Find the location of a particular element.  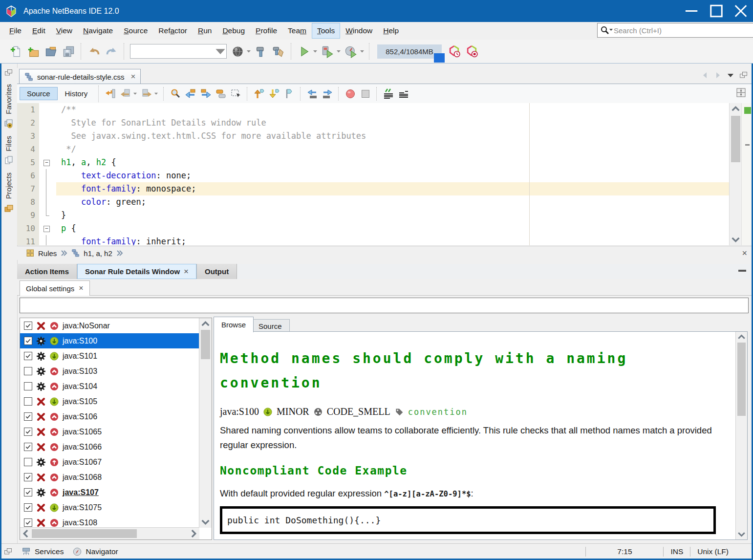

rule-list-item: java:S1066 is located at coordinates (109, 447).